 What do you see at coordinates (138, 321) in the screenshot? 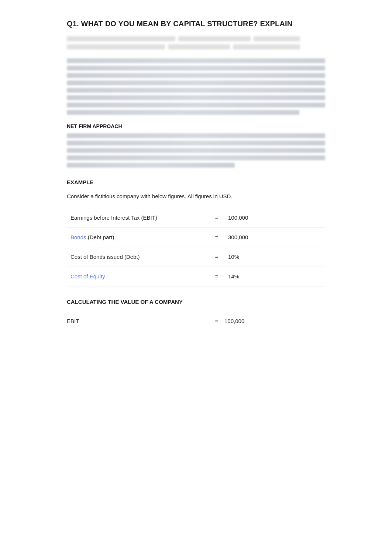
I see `calc-label-ebit: EBIT` at bounding box center [138, 321].